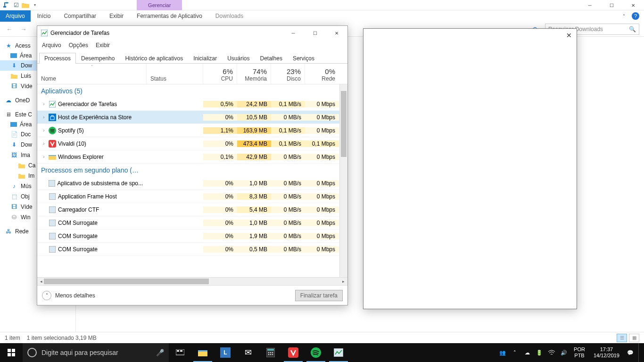 This screenshot has width=644, height=362. I want to click on tab-performance: Desempenho, so click(98, 58).